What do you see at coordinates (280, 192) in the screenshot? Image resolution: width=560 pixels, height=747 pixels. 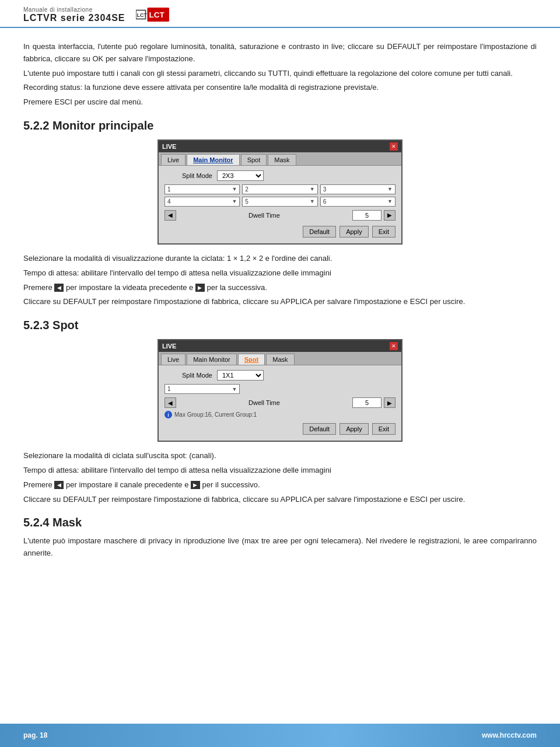 I see `live-dialog-522: LIVE ✕ Live Main Monitor Spot Mask Split…` at bounding box center [280, 192].